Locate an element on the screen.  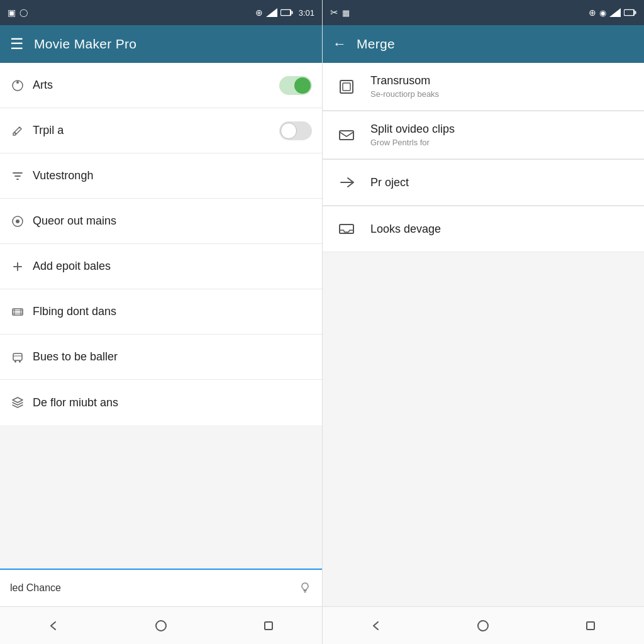
merge-title: Merge is located at coordinates (376, 44).